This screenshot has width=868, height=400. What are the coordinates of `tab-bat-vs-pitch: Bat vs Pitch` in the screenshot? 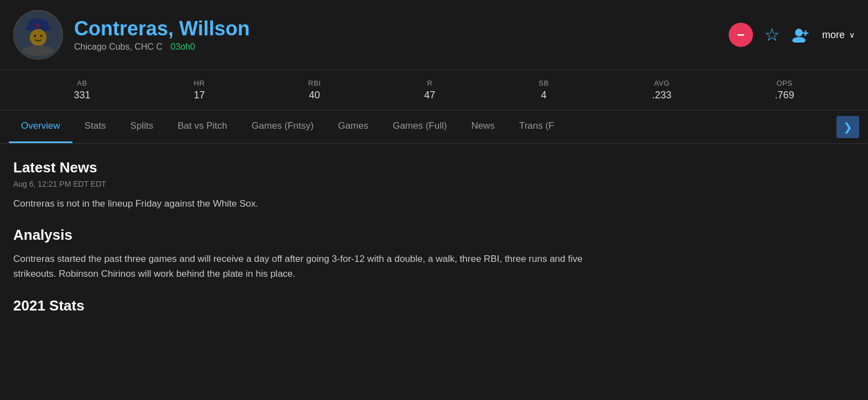 It's located at (202, 127).